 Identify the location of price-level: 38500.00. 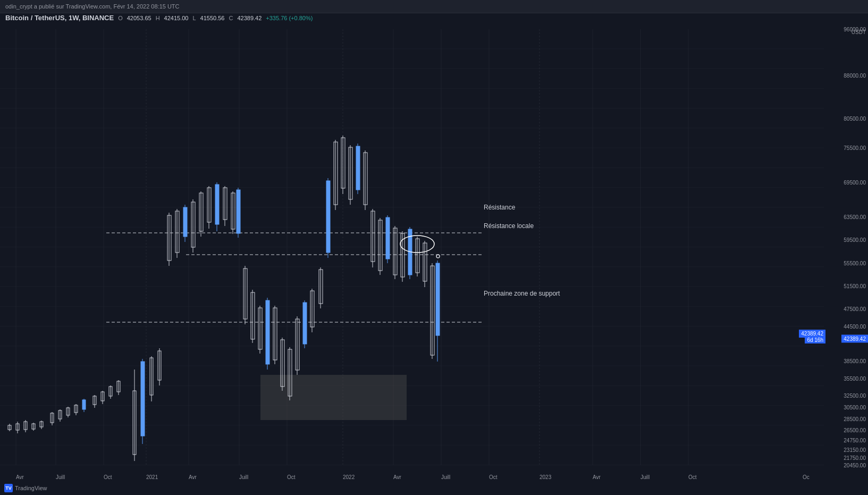
(855, 362).